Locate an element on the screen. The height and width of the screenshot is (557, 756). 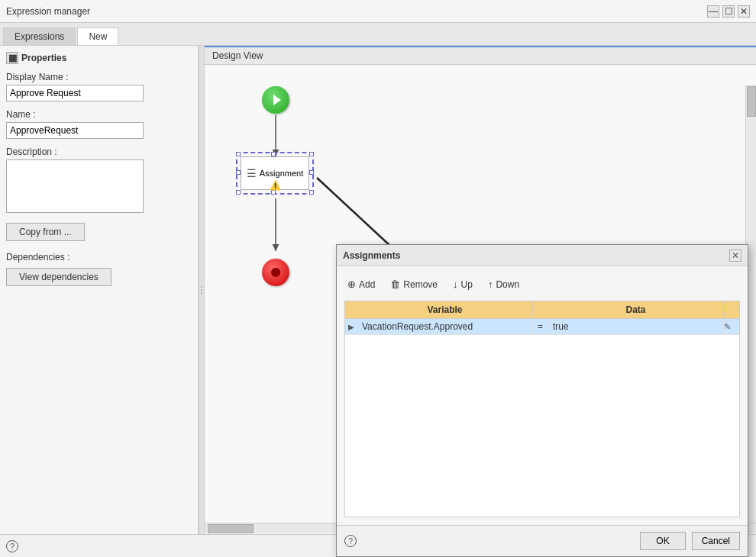
window-title: Expression manager is located at coordinates (48, 11).